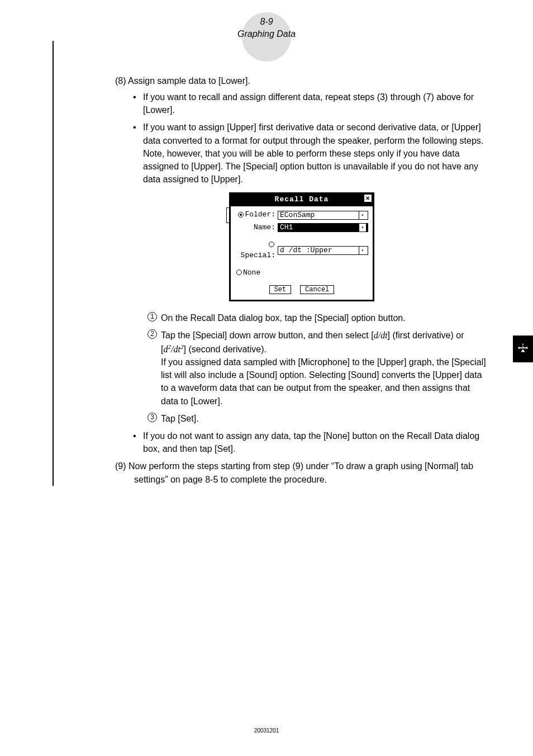 The height and width of the screenshot is (756, 533). I want to click on folder-radio, so click(241, 215).